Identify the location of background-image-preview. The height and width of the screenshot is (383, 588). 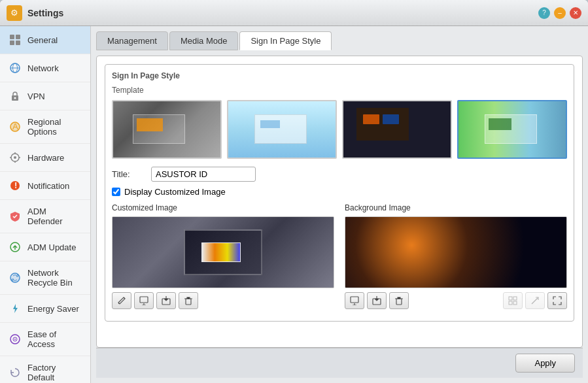
(456, 252).